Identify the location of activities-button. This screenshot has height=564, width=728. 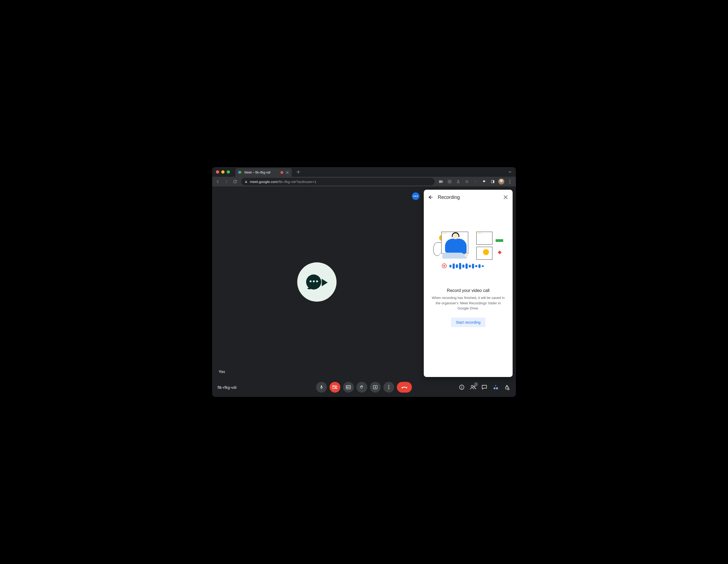
(495, 387).